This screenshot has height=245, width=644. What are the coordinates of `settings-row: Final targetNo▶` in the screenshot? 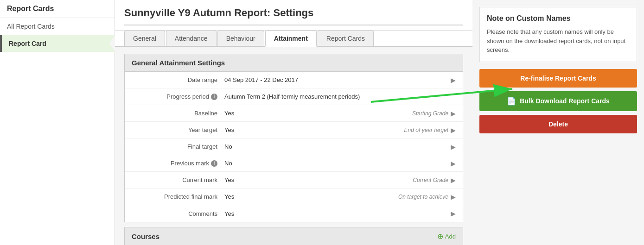 It's located at (294, 147).